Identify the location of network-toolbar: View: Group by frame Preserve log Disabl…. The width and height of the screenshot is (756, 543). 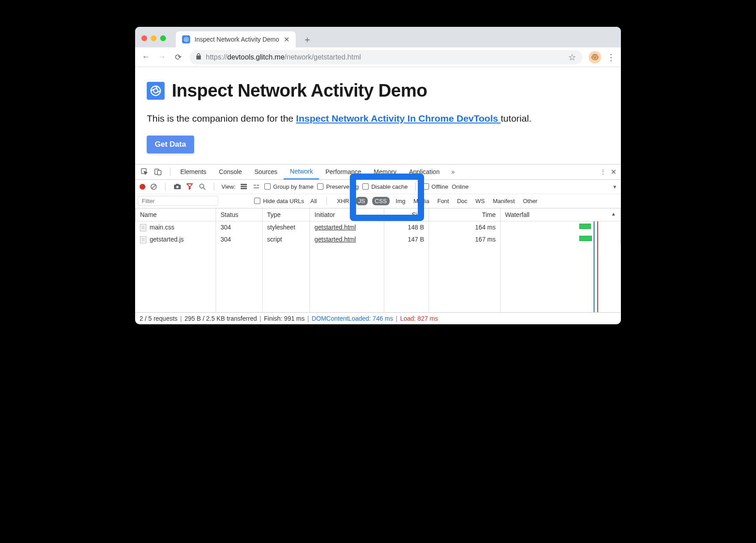
(378, 187).